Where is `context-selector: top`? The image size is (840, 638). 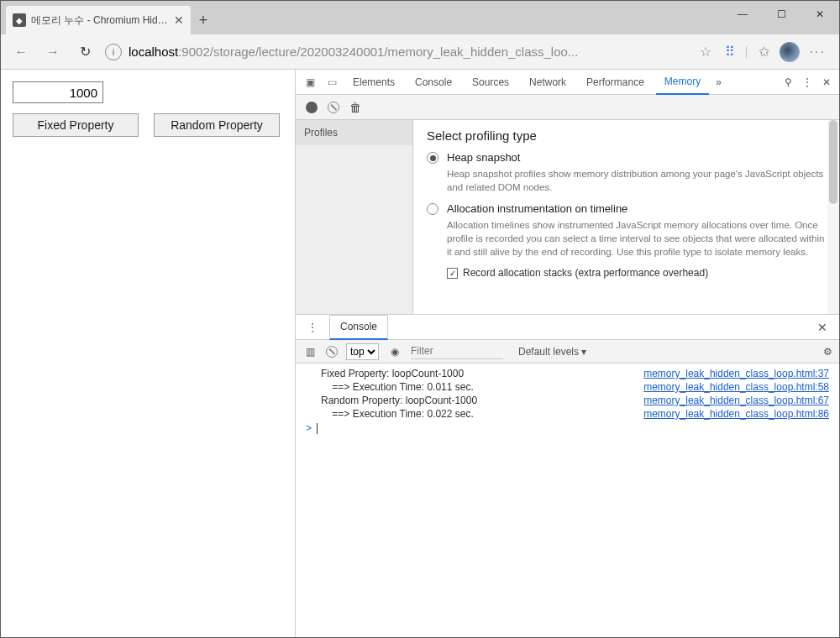 context-selector: top is located at coordinates (363, 352).